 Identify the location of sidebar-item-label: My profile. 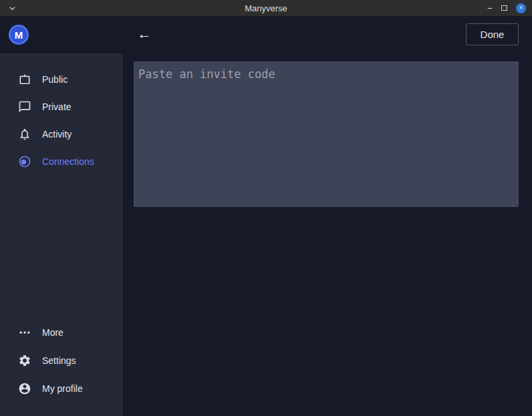
(63, 389).